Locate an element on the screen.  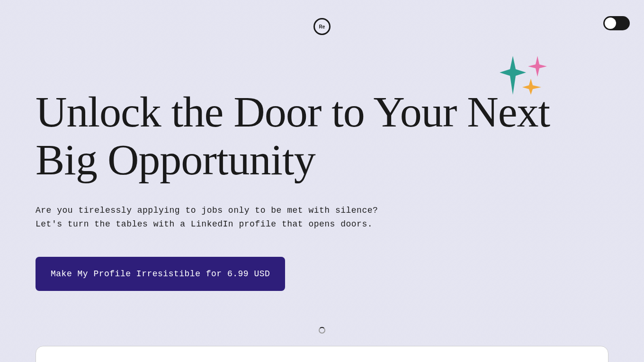
logo-text: Re is located at coordinates (322, 27).